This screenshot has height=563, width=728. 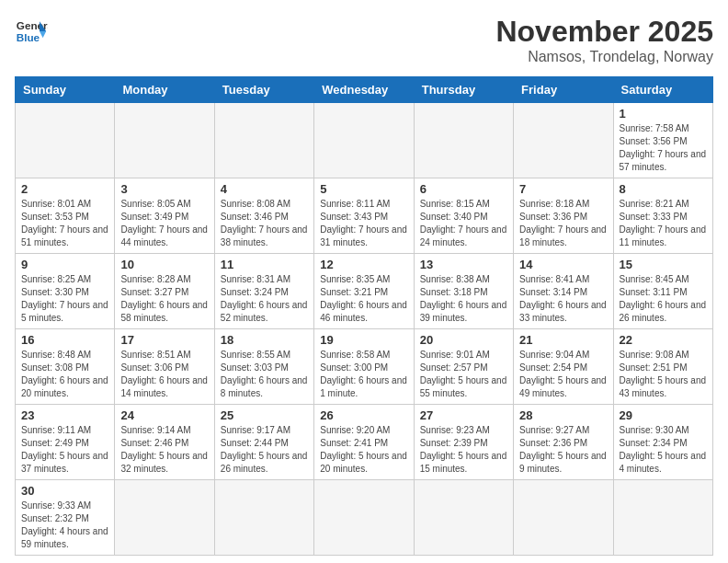 What do you see at coordinates (664, 416) in the screenshot?
I see `day-number: 29` at bounding box center [664, 416].